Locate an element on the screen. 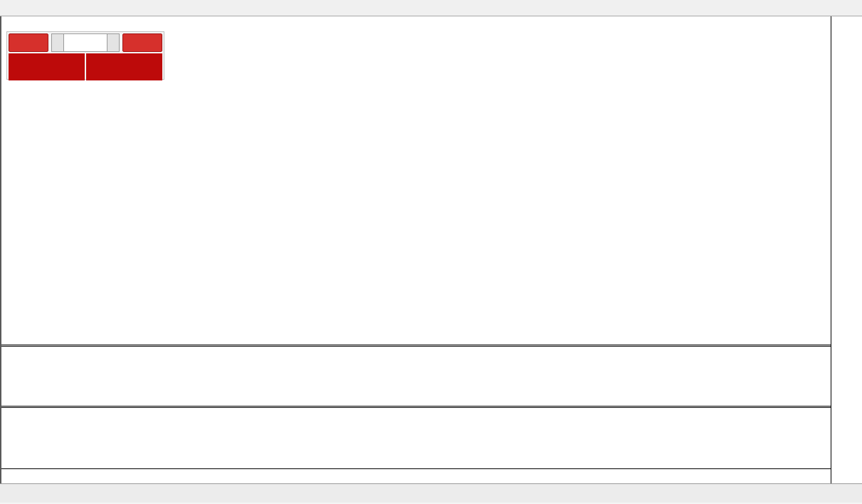 The image size is (862, 504). one-click-trade-widget is located at coordinates (85, 56).